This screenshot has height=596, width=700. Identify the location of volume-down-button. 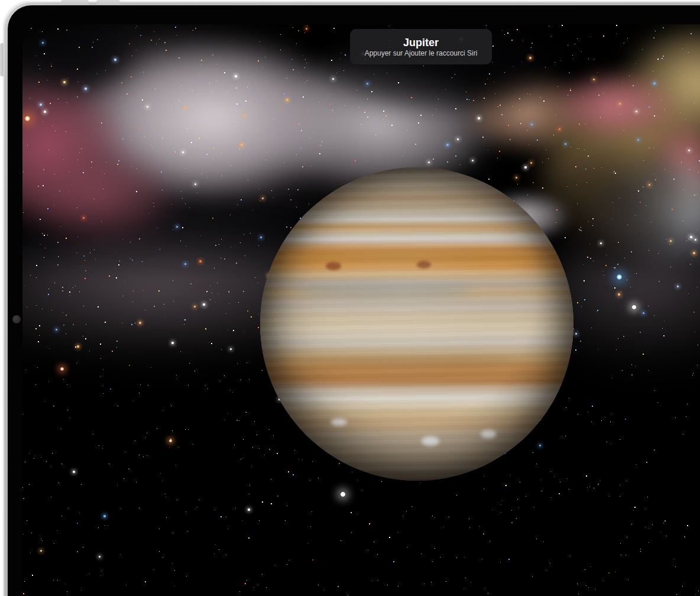
(108, 2).